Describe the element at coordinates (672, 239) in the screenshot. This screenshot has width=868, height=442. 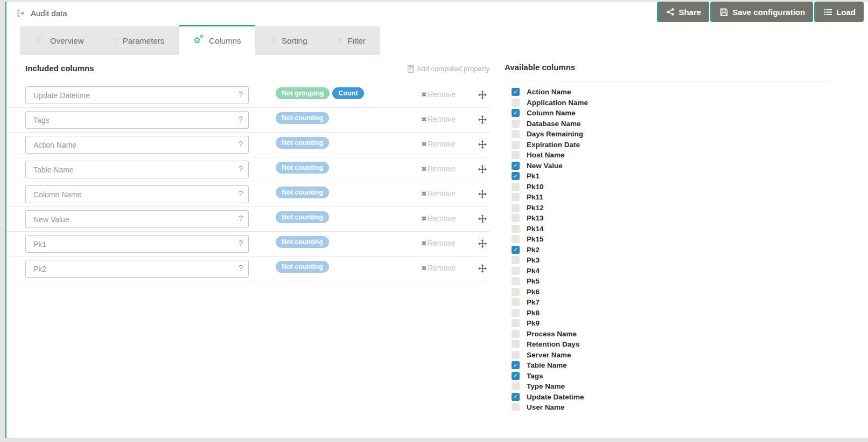
I see `available-column-item: Pk15` at that location.